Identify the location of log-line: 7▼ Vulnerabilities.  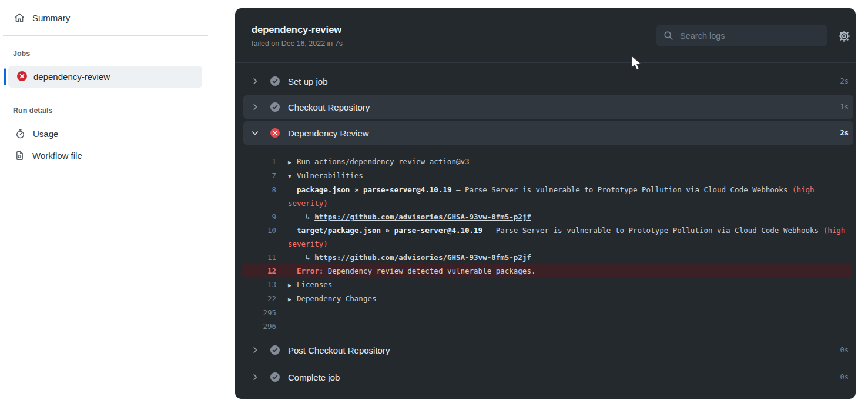
(547, 176).